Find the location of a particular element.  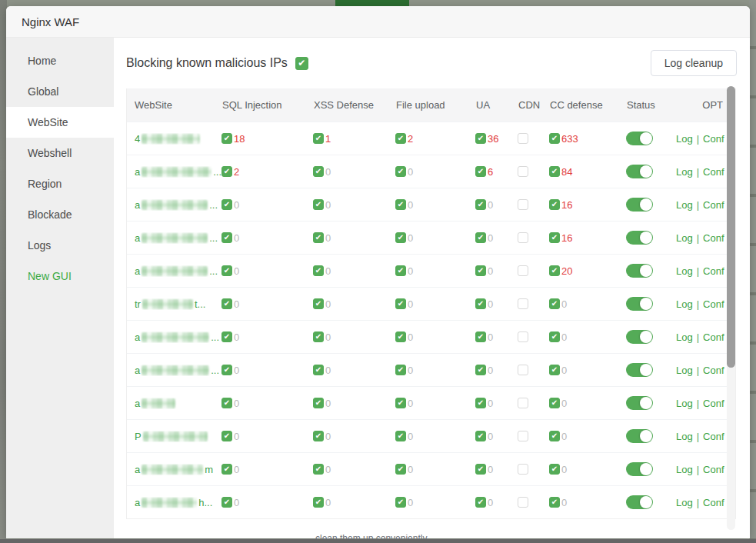

sidebar-item-region: Region is located at coordinates (60, 184).